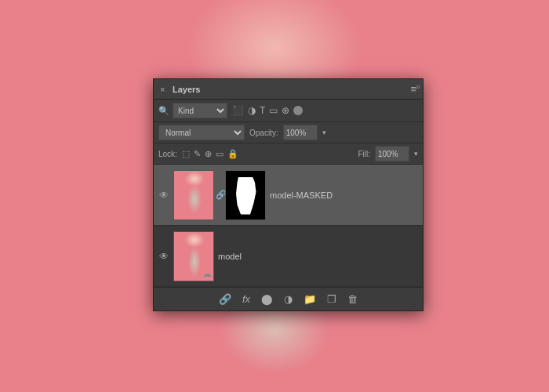  What do you see at coordinates (220, 154) in the screenshot?
I see `lock-slice-icon: ▭` at bounding box center [220, 154].